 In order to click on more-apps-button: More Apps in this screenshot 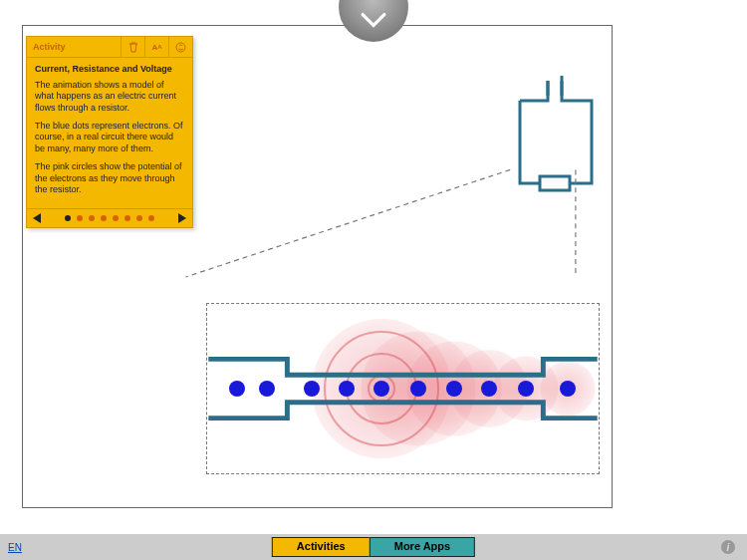, I will do `click(422, 547)`.